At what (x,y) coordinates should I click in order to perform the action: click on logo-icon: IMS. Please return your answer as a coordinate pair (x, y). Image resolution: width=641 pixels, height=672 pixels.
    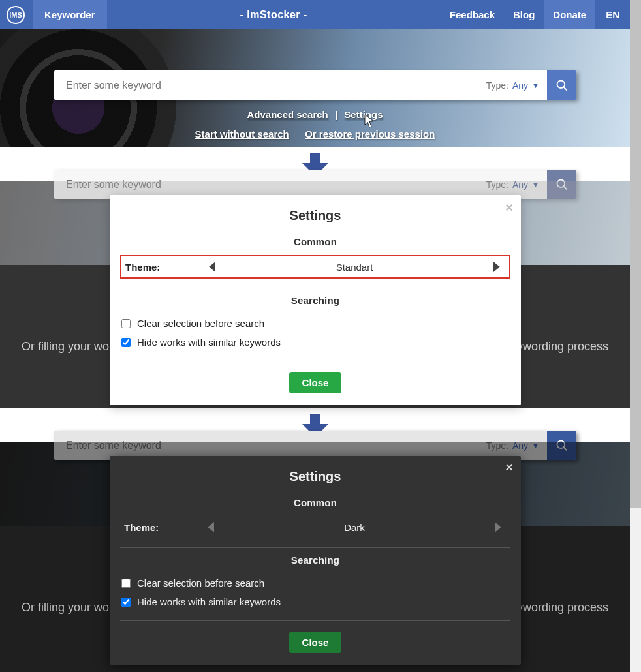
    Looking at the image, I should click on (16, 15).